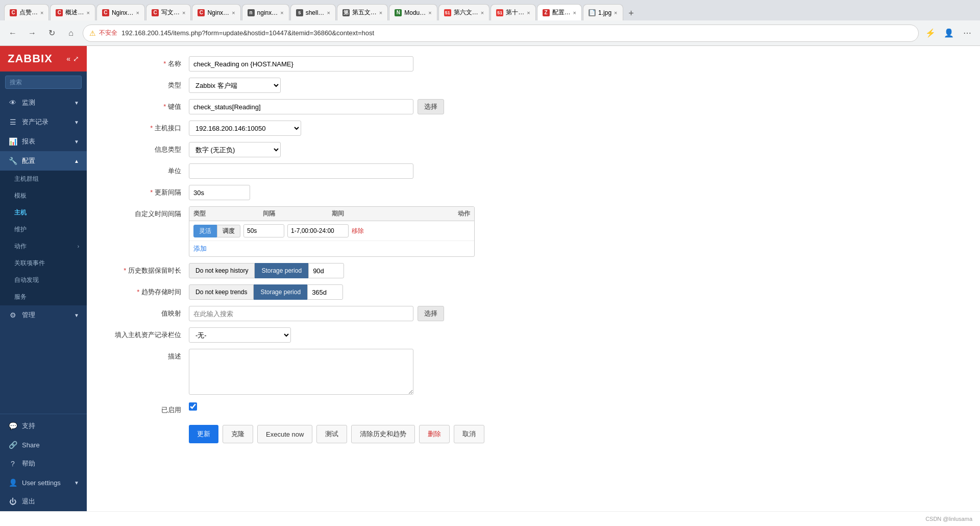 This screenshot has height=526, width=980. What do you see at coordinates (301, 64) in the screenshot?
I see `name-input` at bounding box center [301, 64].